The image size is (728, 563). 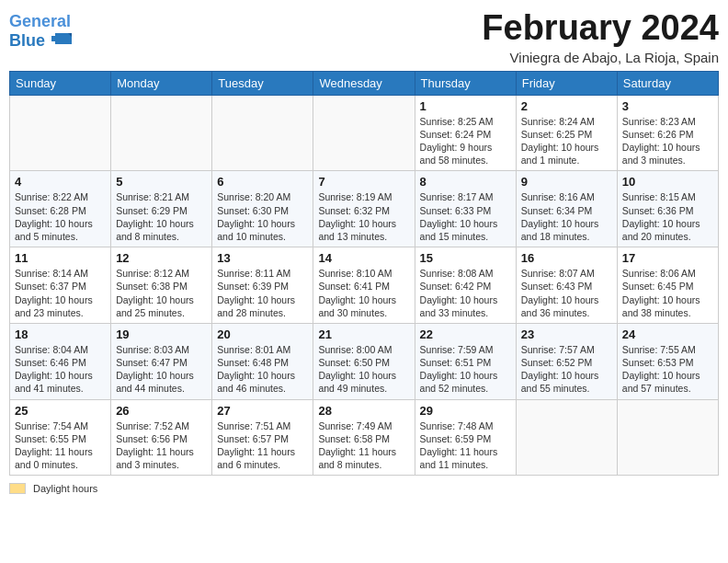 I want to click on calendar-cell: 28Sunrise: 7:49 AM Sunset: 6:58 PM Dayli…, so click(x=364, y=438).